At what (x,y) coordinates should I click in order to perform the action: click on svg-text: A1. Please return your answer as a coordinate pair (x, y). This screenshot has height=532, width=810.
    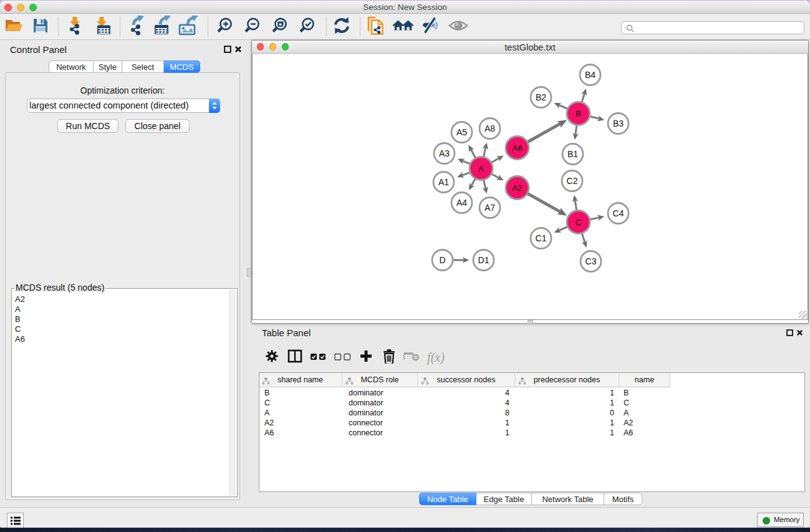
    Looking at the image, I should click on (444, 182).